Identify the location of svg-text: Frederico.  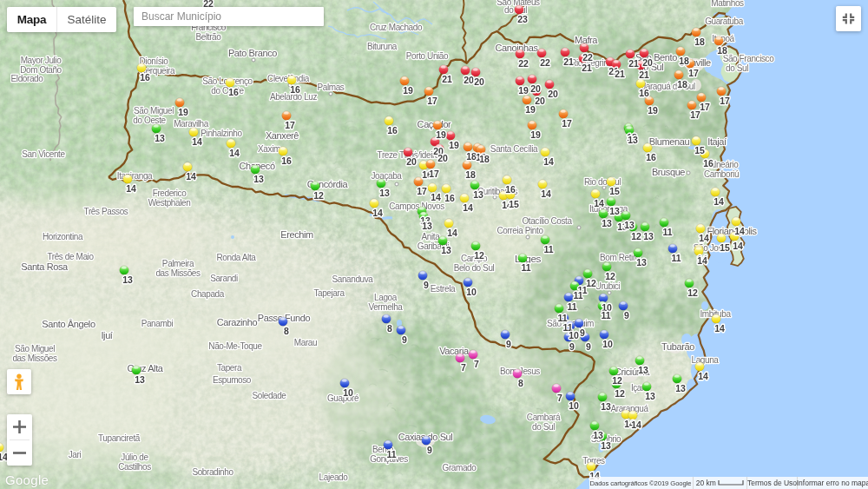
(170, 193).